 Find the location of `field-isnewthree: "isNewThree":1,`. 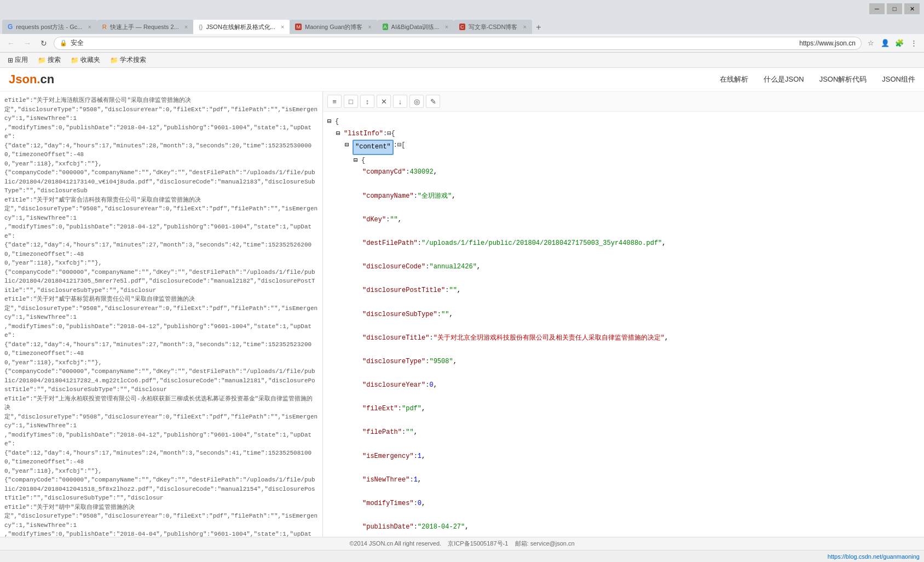

field-isnewthree: "isNewThree":1, is located at coordinates (641, 486).